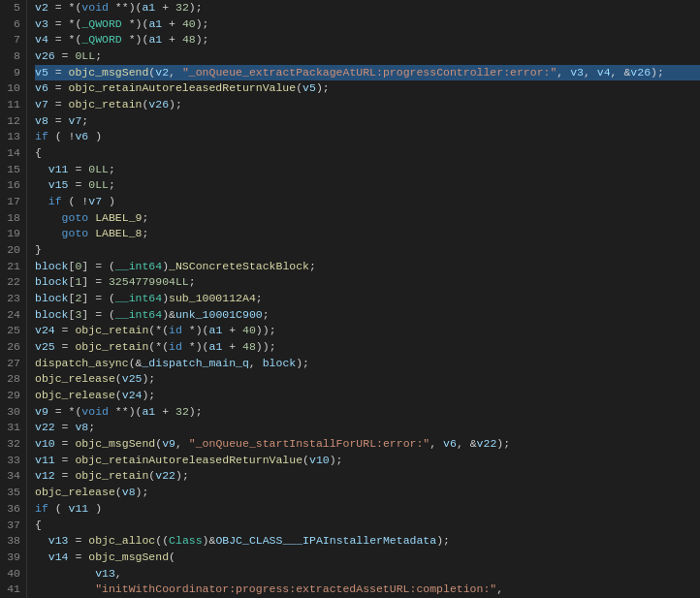 The height and width of the screenshot is (598, 700). I want to click on line-number: 6, so click(12, 25).